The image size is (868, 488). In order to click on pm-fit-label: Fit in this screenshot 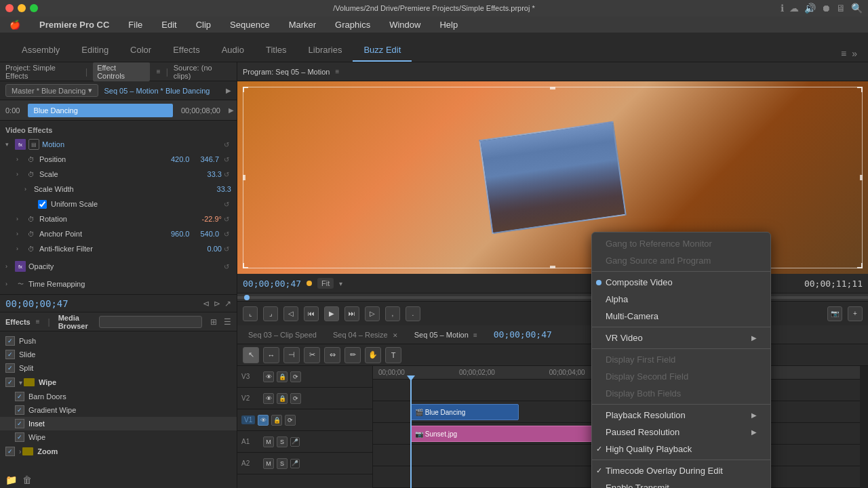, I will do `click(326, 283)`.